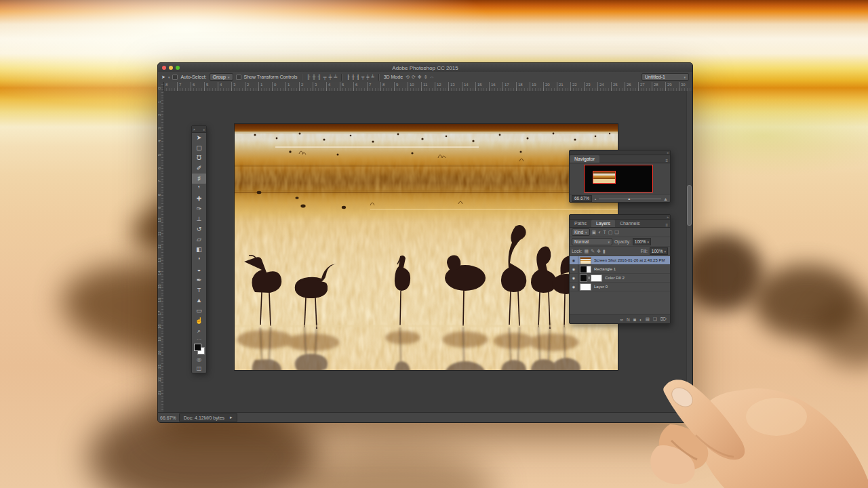 This screenshot has width=868, height=488. I want to click on layer-row: ◉Screen Shot 2016-01-26 at 2.43.25 PM, so click(620, 260).